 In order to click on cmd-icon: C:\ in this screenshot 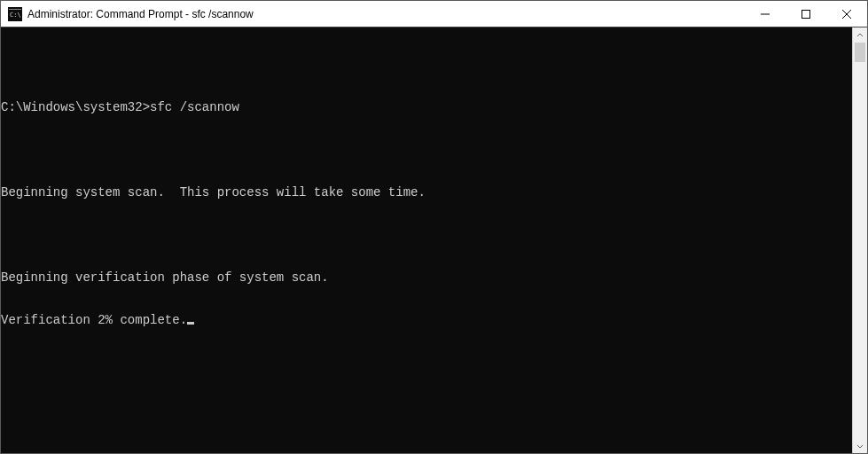, I will do `click(15, 14)`.